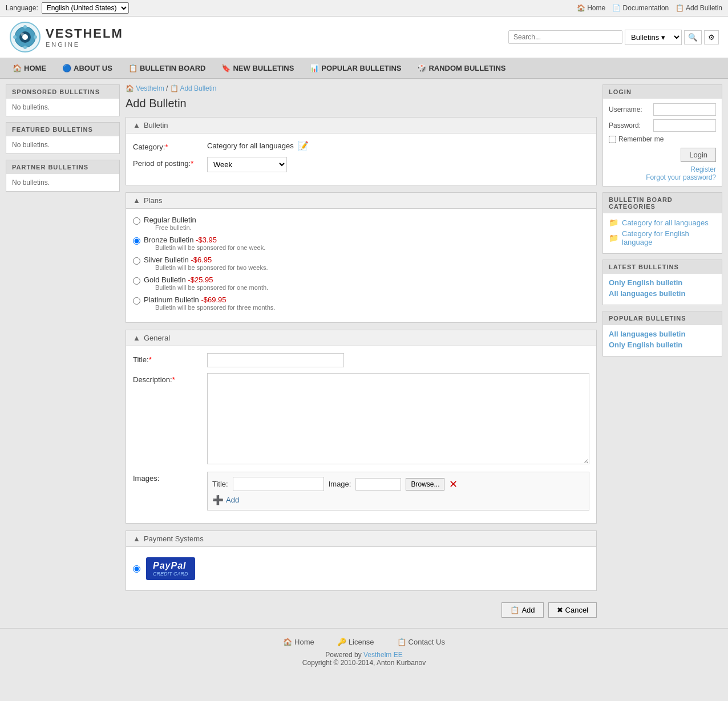 The height and width of the screenshot is (701, 728). Describe the element at coordinates (662, 169) in the screenshot. I see `register-link: Register` at that location.